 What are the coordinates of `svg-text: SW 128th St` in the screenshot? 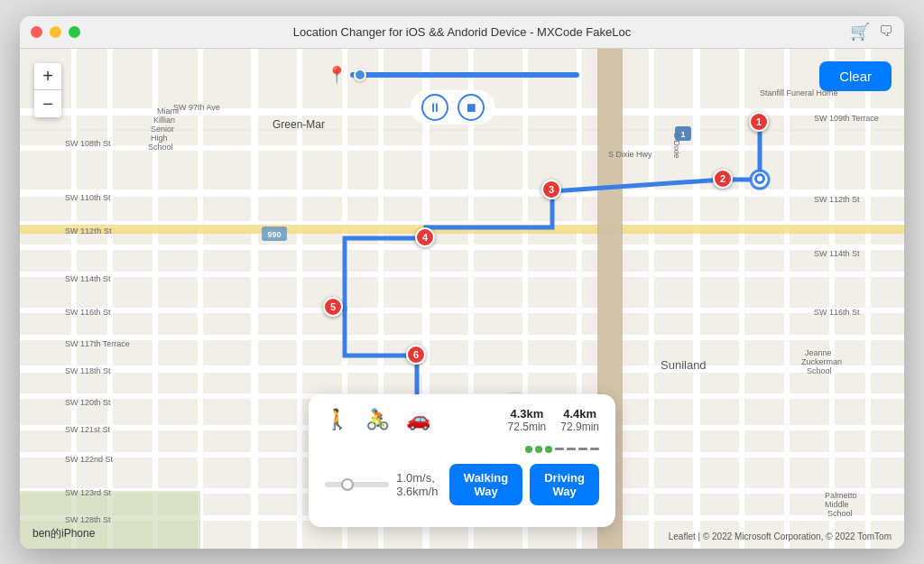 It's located at (88, 520).